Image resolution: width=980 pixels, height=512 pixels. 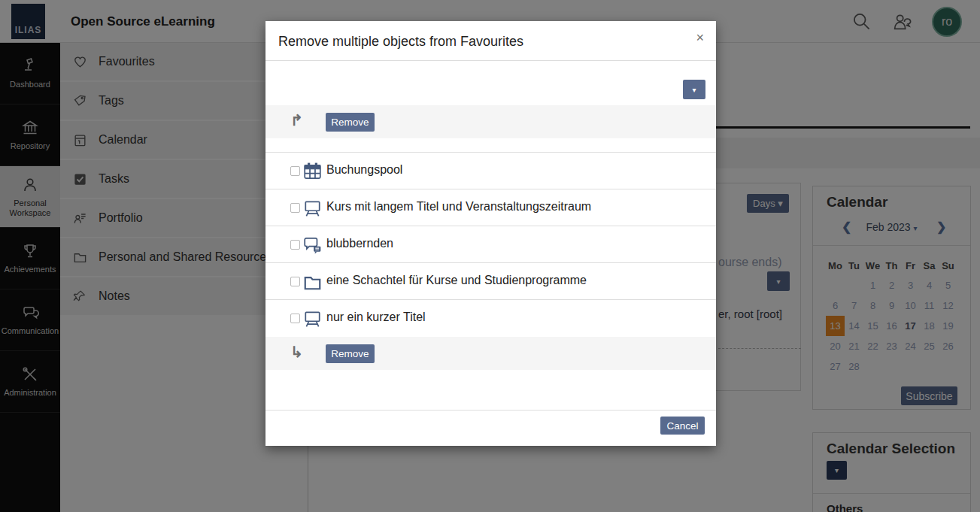 What do you see at coordinates (683, 426) in the screenshot?
I see `cancel-button: Cancel` at bounding box center [683, 426].